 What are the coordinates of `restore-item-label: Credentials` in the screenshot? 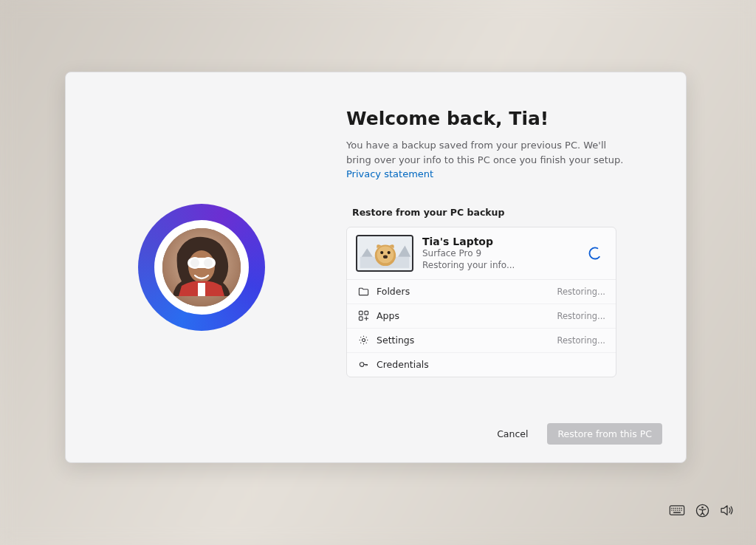 It's located at (487, 365).